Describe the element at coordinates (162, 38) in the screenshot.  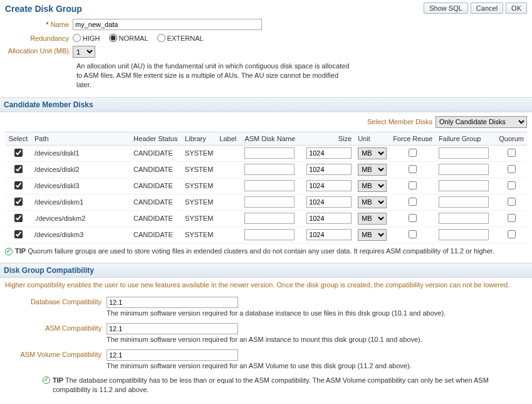
I see `redundancy-external-radio` at that location.